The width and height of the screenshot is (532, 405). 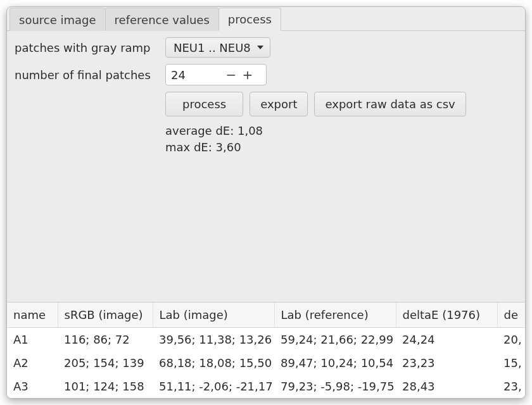 I want to click on cell-lab-ref: 79,23; -5,98; -19,75, so click(x=335, y=386).